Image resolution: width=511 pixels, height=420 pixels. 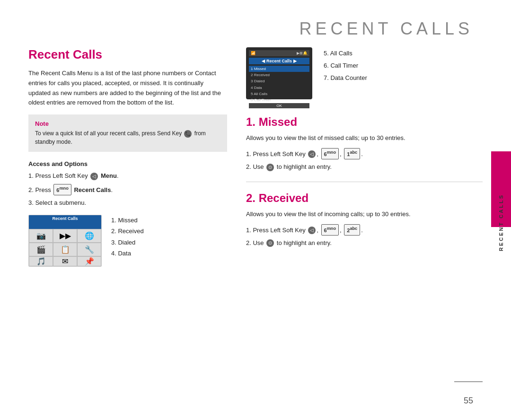 I want to click on submenu-list: 1. Missed 2. Received 3. Dialed 4. Data, so click(x=128, y=237).